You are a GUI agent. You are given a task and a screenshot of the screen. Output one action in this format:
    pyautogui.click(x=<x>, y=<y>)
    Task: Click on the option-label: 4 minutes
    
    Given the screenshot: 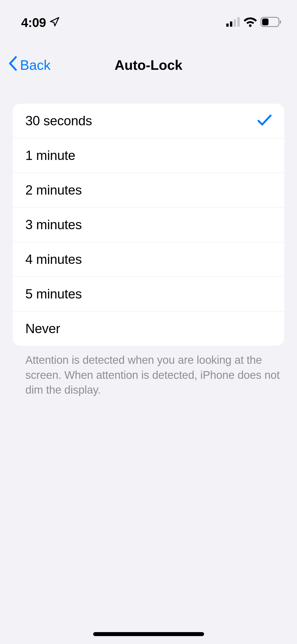 What is the action you would take?
    pyautogui.click(x=54, y=259)
    